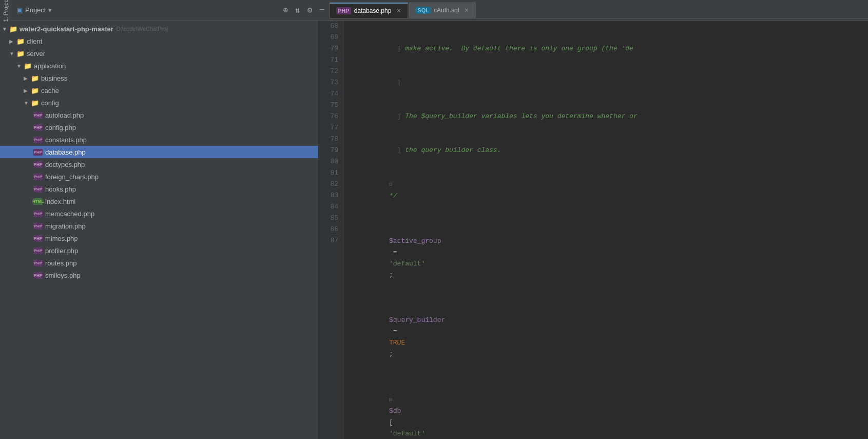  I want to click on line-71-comment: | the query builder class., so click(445, 150).